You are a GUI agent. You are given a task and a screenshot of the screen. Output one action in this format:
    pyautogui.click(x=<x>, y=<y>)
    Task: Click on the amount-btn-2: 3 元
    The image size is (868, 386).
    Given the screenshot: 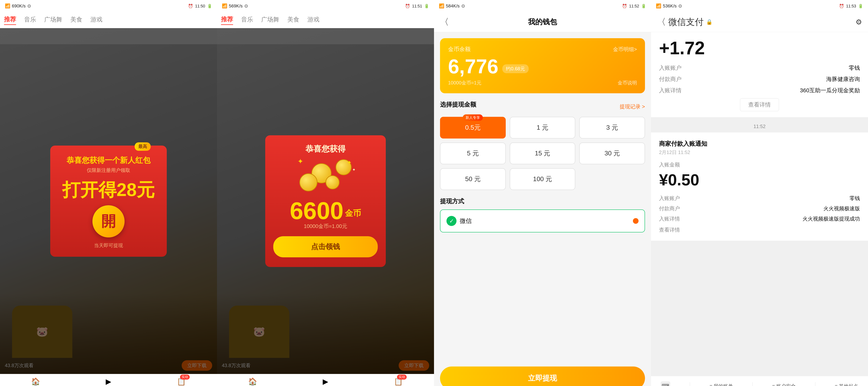 What is the action you would take?
    pyautogui.click(x=612, y=127)
    